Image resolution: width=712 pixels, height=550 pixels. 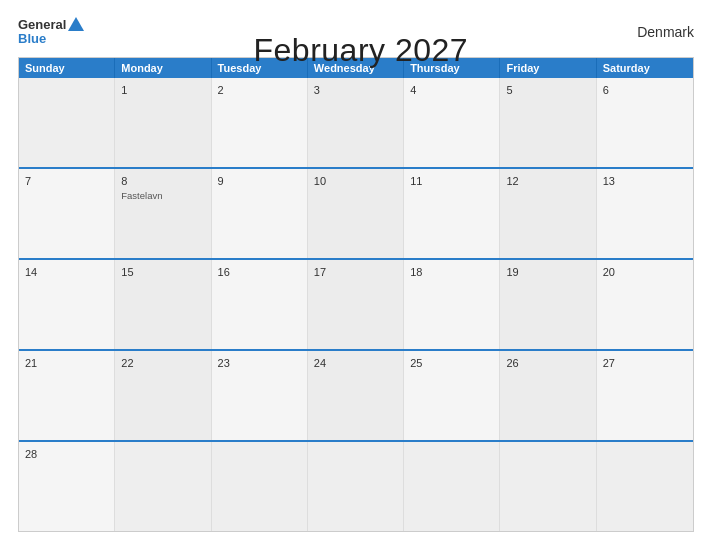 I want to click on country-label: Denmark, so click(x=666, y=32).